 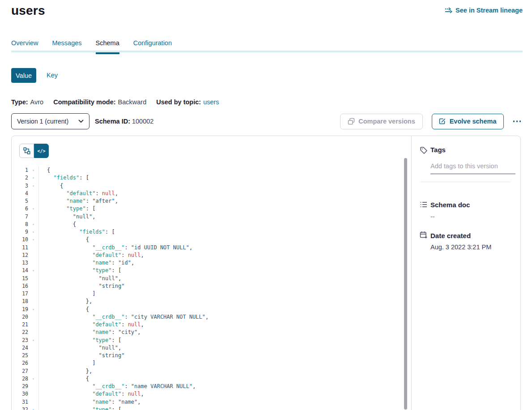 I want to click on calendar-plus-icon, so click(x=424, y=236).